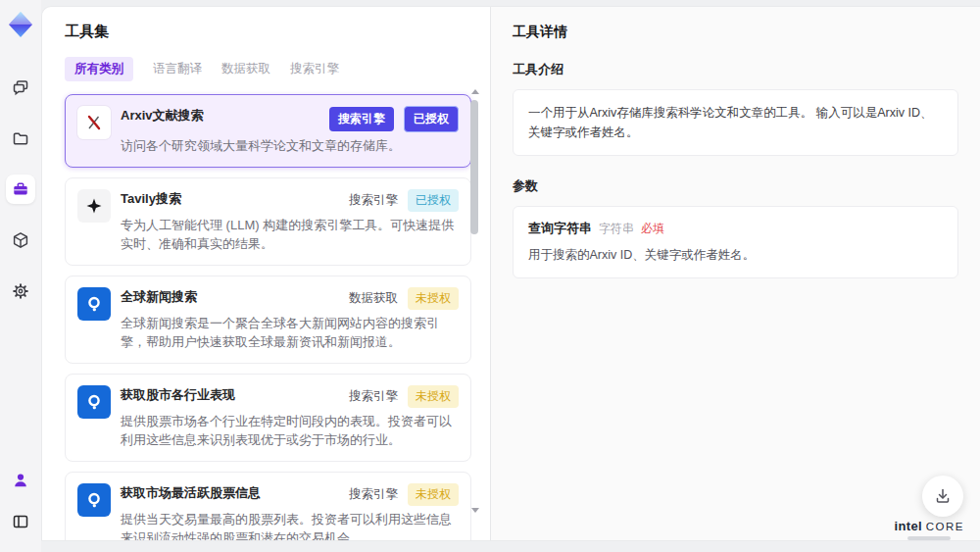 The width and height of the screenshot is (980, 552). I want to click on download-icon, so click(943, 496).